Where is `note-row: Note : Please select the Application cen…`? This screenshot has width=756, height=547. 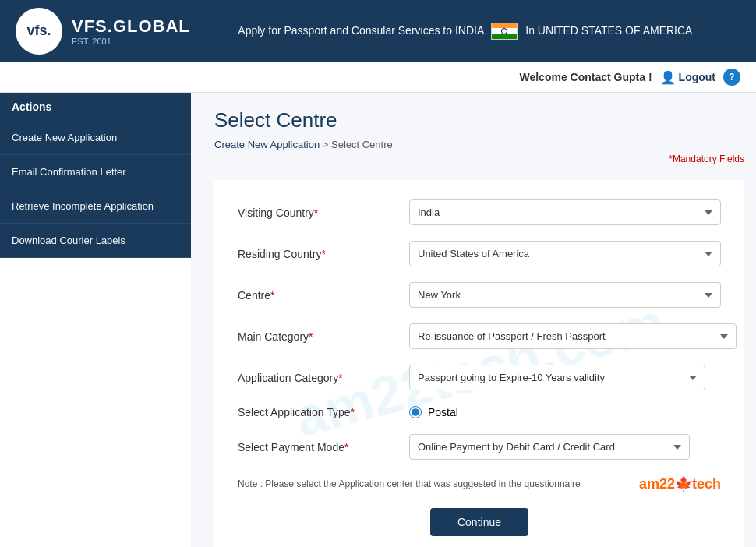 note-row: Note : Please select the Application cen… is located at coordinates (479, 484).